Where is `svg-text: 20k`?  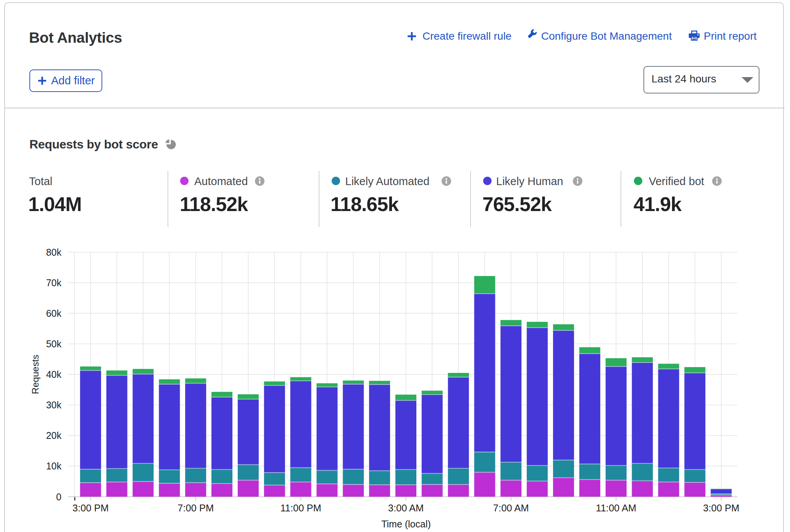
svg-text: 20k is located at coordinates (54, 435).